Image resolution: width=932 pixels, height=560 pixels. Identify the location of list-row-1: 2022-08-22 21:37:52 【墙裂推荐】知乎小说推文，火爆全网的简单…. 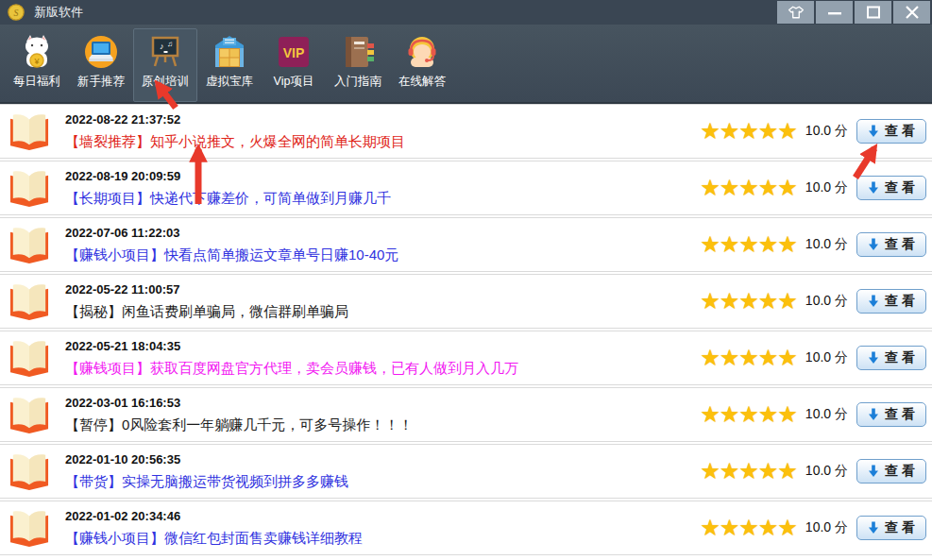
(466, 131).